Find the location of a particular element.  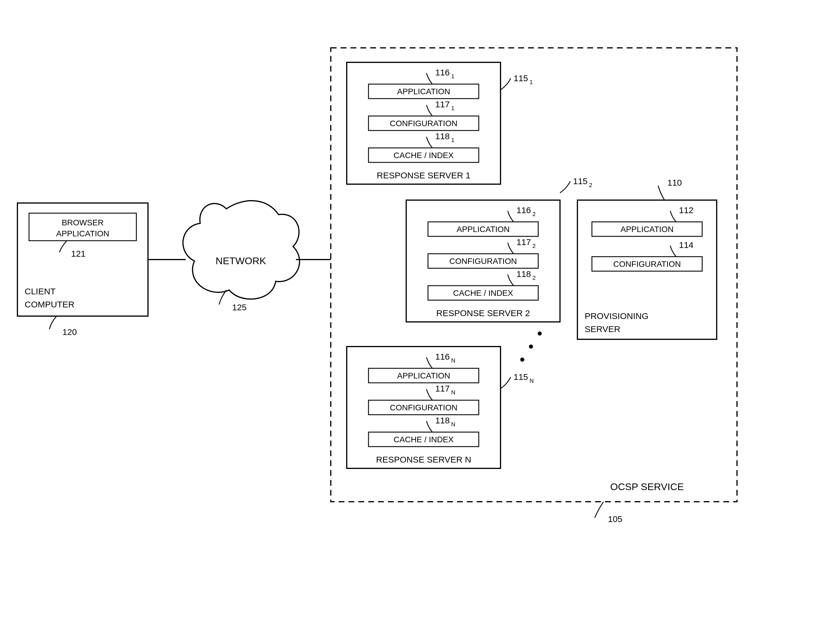

prov-configuration-label: CONFIGURATION is located at coordinates (647, 264).